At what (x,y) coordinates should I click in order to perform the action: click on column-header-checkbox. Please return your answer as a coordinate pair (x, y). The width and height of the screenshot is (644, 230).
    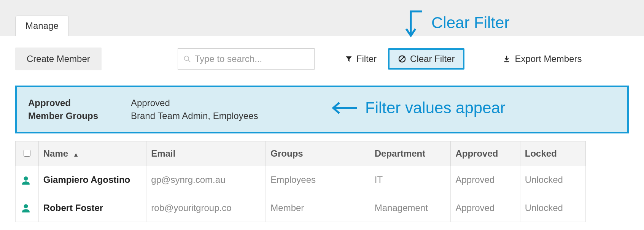
    Looking at the image, I should click on (27, 154).